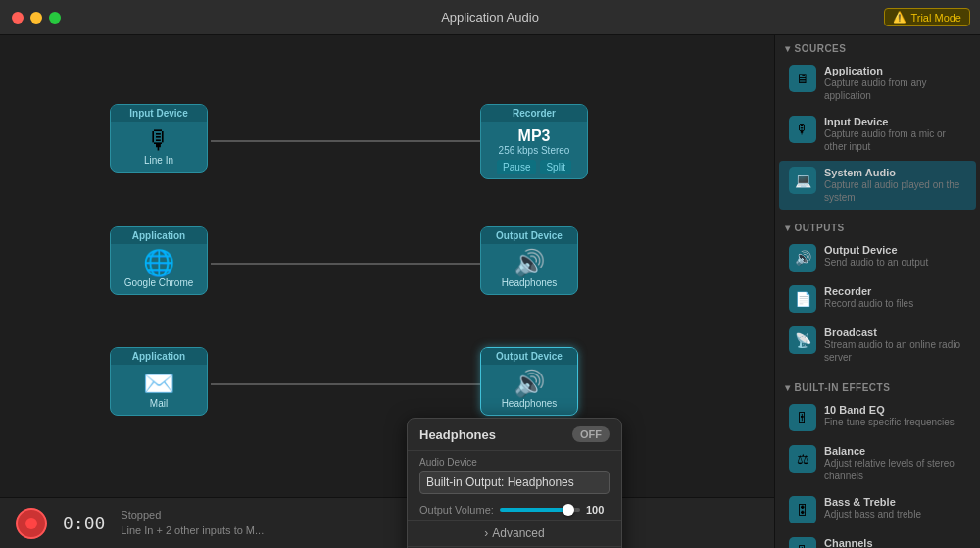 The height and width of the screenshot is (548, 980). What do you see at coordinates (878, 464) in the screenshot?
I see `sidebar-item-balance: ⚖ Balance Adjust relative levels of ster…` at bounding box center [878, 464].